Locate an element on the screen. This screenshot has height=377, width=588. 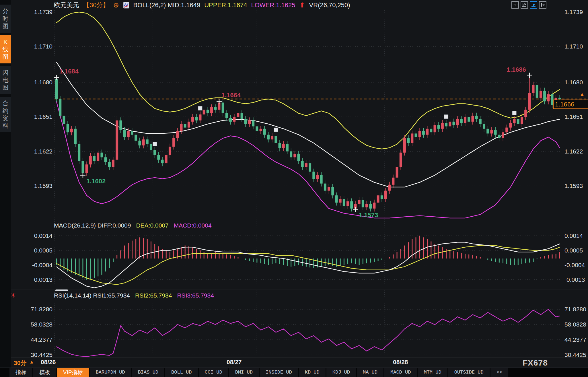
tab-: 模板 is located at coordinates (45, 372).